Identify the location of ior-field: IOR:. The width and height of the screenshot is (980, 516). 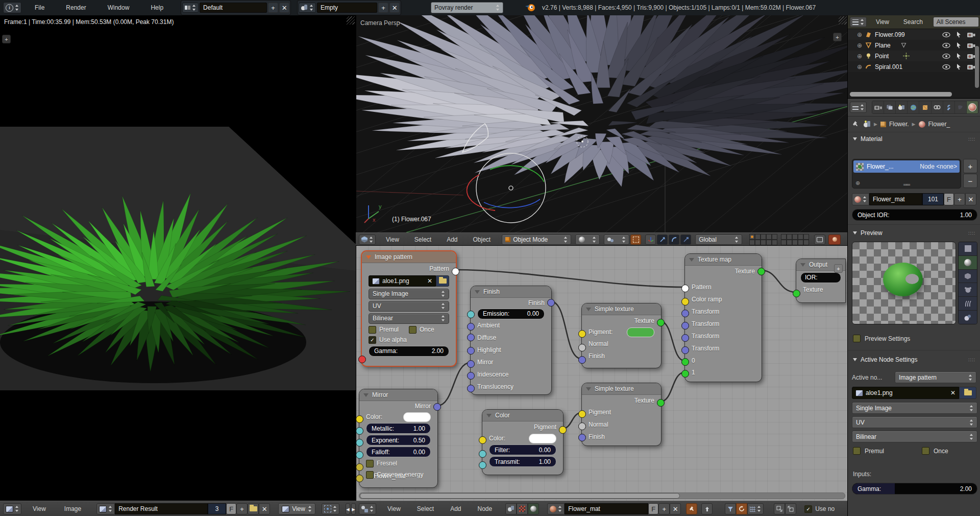
(821, 278).